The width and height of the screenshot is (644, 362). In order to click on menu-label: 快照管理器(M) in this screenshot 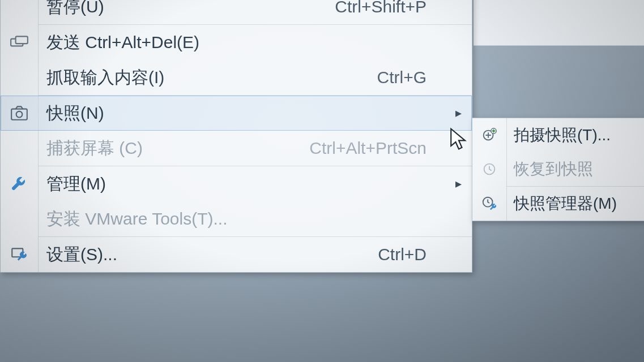, I will do `click(575, 204)`.